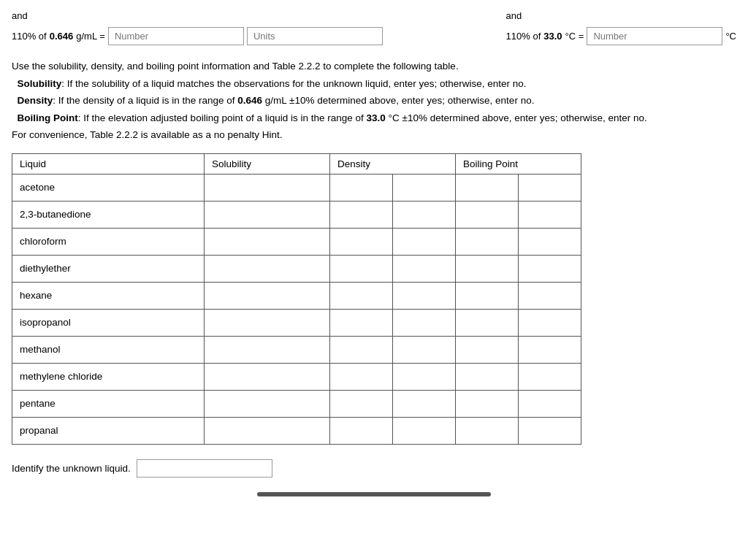 This screenshot has height=560, width=748. Describe the element at coordinates (552, 37) in the screenshot. I see `bold-value-right: 33.0` at that location.